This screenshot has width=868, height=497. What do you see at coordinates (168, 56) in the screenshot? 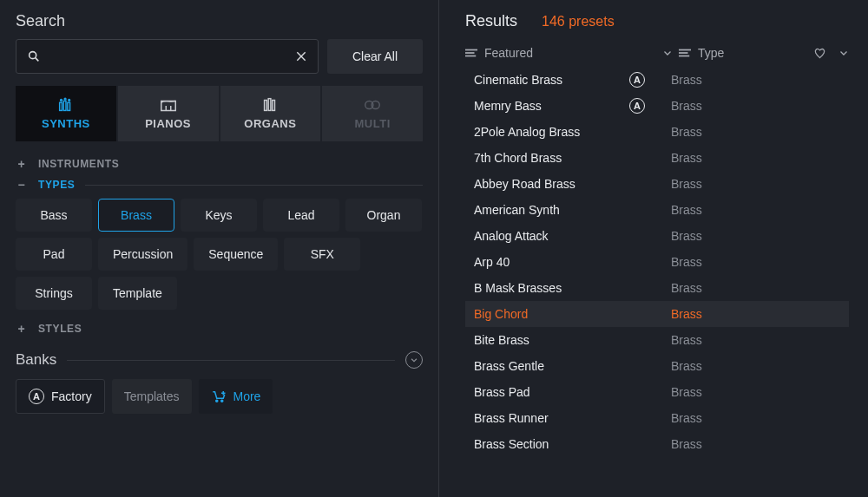
I see `search-input` at bounding box center [168, 56].